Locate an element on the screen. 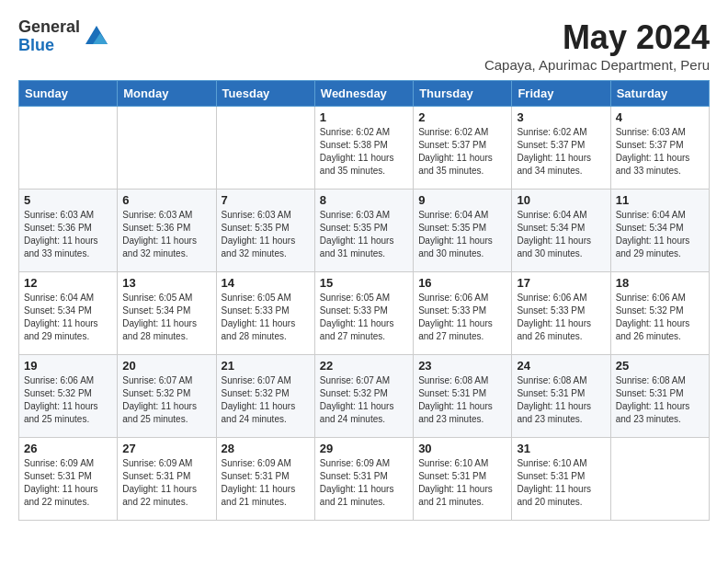  calendar-cell: 11Sunrise: 6:04 AMSunset: 5:34 PMDayligh… is located at coordinates (660, 231).